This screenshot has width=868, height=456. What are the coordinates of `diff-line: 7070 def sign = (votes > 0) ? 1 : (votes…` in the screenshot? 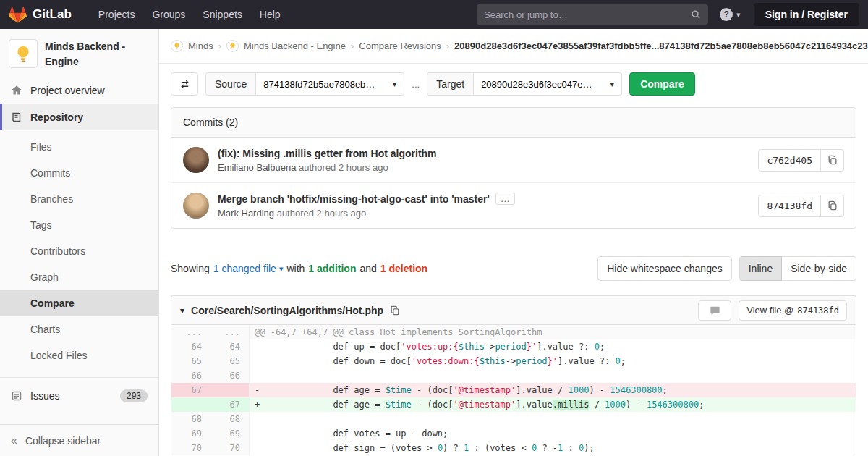 It's located at (514, 448).